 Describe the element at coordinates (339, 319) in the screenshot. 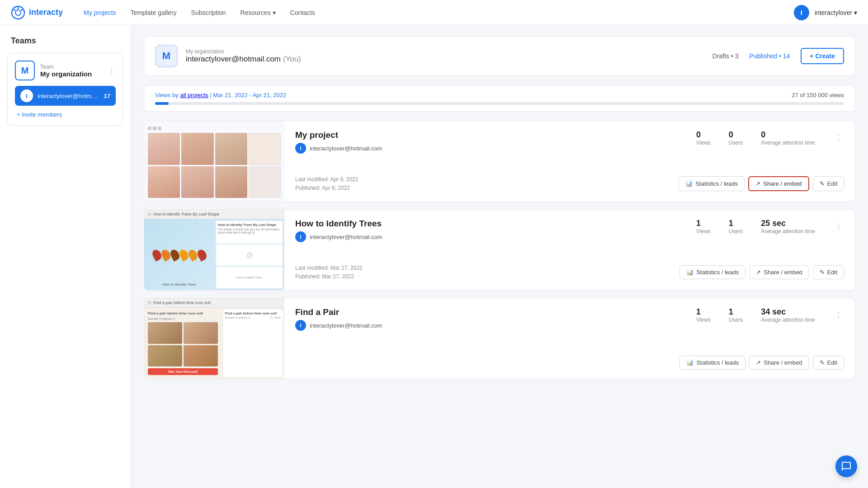

I see `project-info: Find a Pair I interactylover@hotmail.com` at that location.